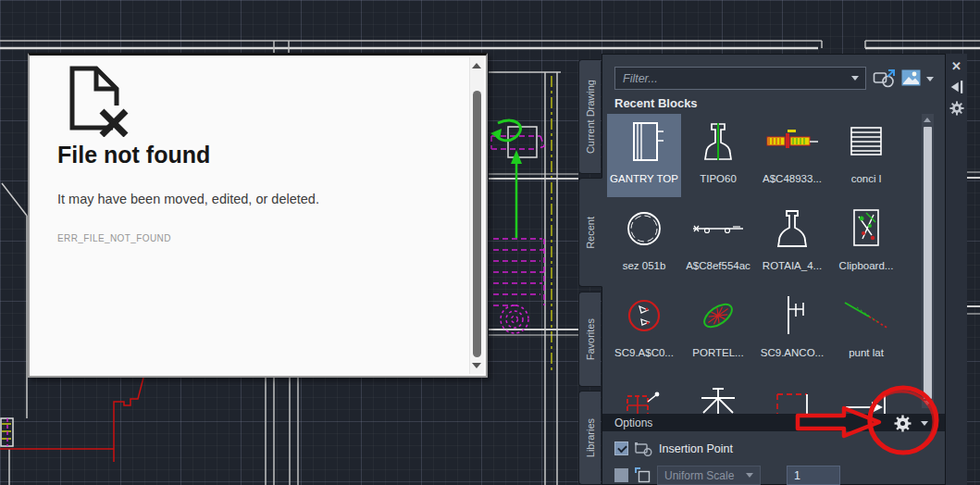 The width and height of the screenshot is (980, 485). What do you see at coordinates (792, 330) in the screenshot?
I see `block-item: SC9.ANCO...` at bounding box center [792, 330].